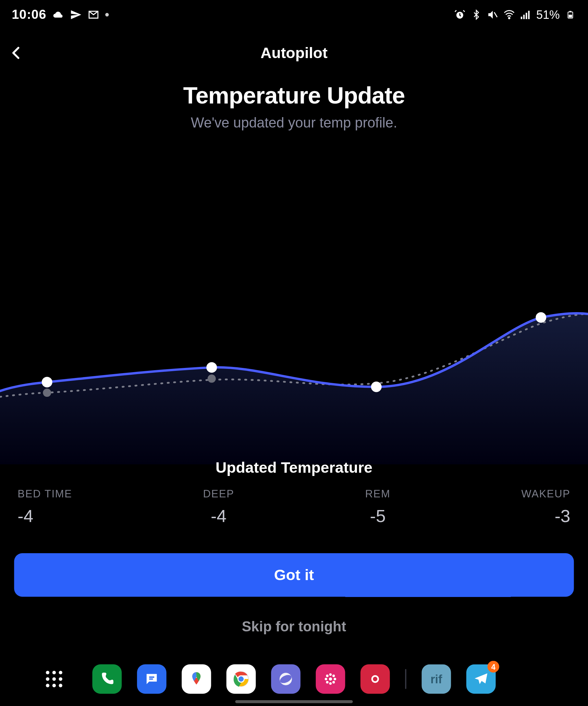 Image resolution: width=588 pixels, height=706 pixels. Describe the element at coordinates (405, 679) in the screenshot. I see `dock-separator` at that location.